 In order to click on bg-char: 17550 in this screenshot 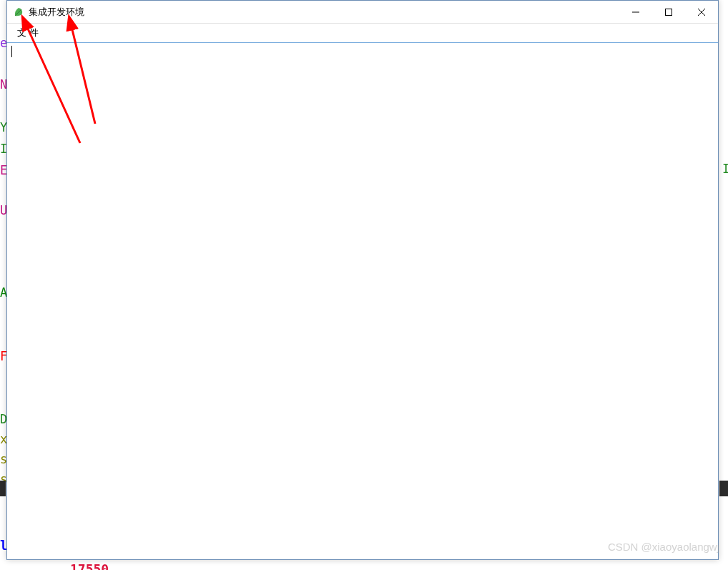, I will do `click(89, 566)`.